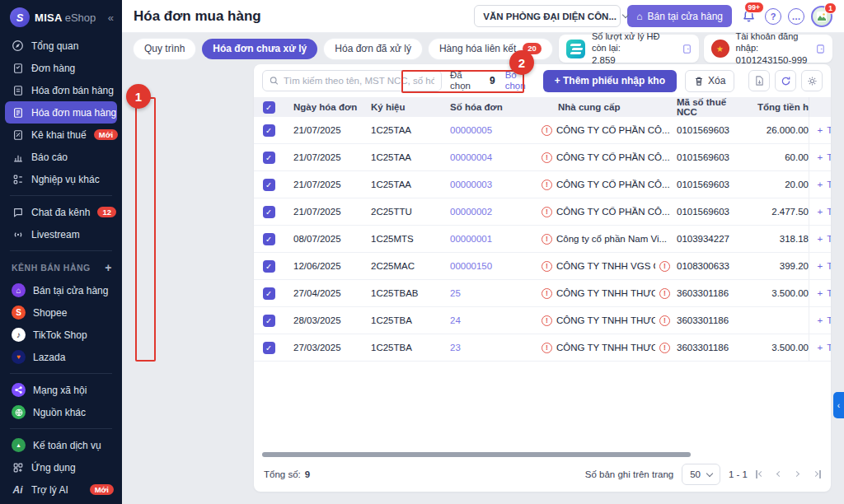 The height and width of the screenshot is (504, 844). Describe the element at coordinates (373, 49) in the screenshot. I see `tab-hoa-don-da-xu-ly: Hóa đơn đã xử lý` at that location.